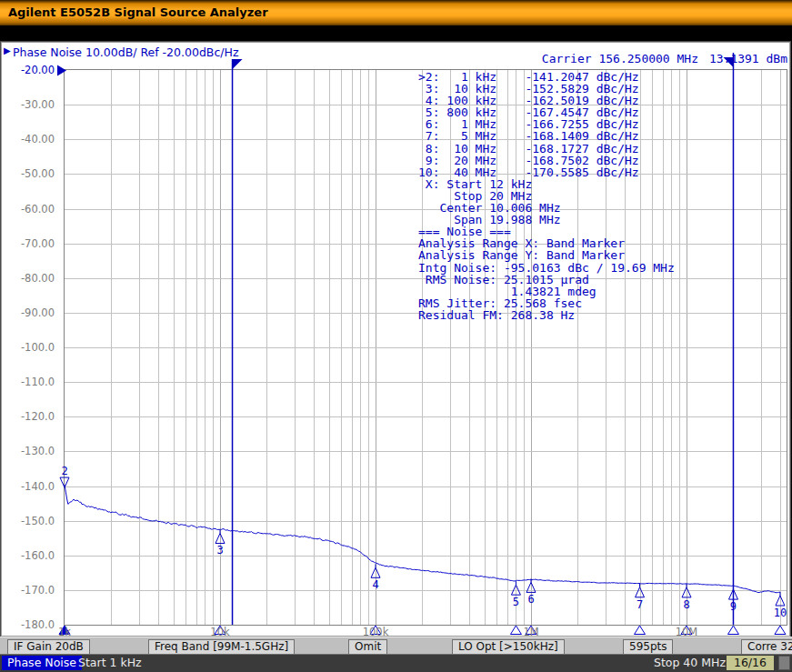 Image resolution: width=792 pixels, height=672 pixels. I want to click on y-tick-label: -180.0, so click(27, 625).